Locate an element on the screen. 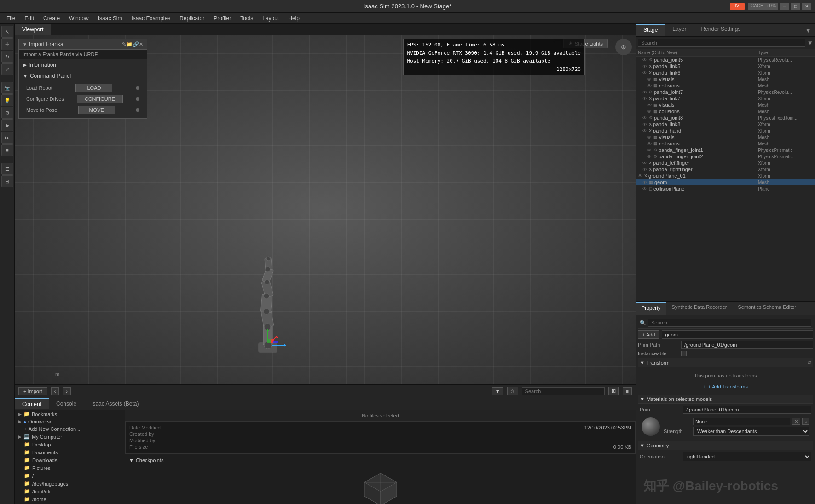 This screenshot has height=504, width=815. stage-item-visuals-1: 👁 ▦visuals Mesh is located at coordinates (725, 79).